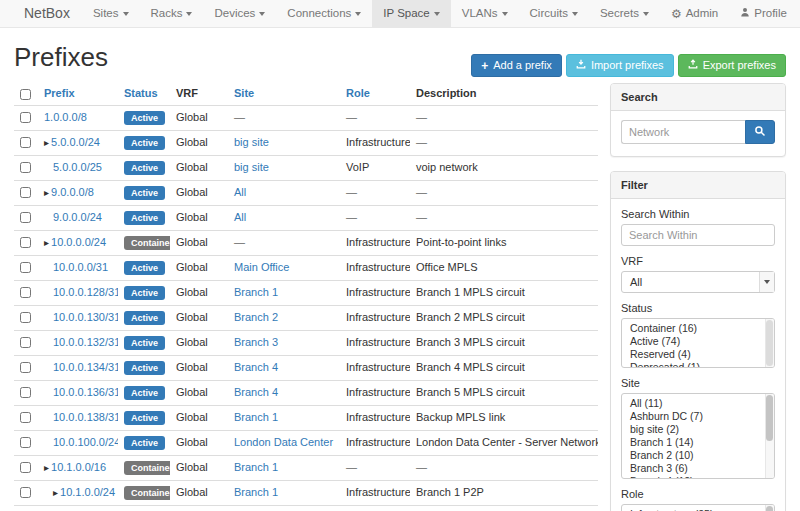 This screenshot has height=511, width=800. I want to click on prefix-link: 9.0.0.0/8, so click(72, 192).